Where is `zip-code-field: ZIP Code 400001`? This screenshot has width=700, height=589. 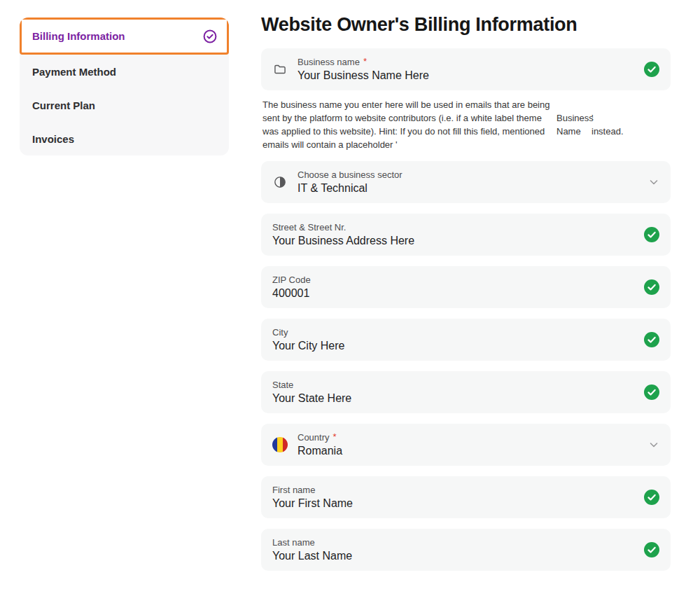
zip-code-field: ZIP Code 400001 is located at coordinates (466, 287).